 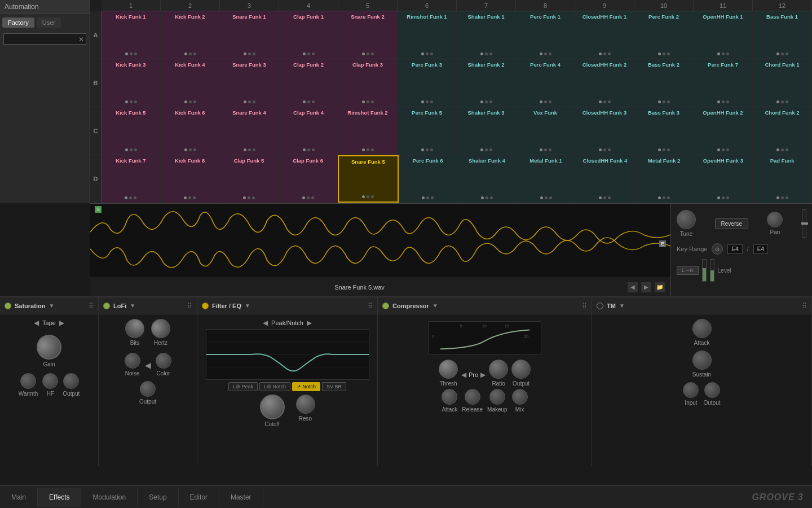 What do you see at coordinates (334, 387) in the screenshot?
I see `filter-type-sv-br: SV BR` at bounding box center [334, 387].